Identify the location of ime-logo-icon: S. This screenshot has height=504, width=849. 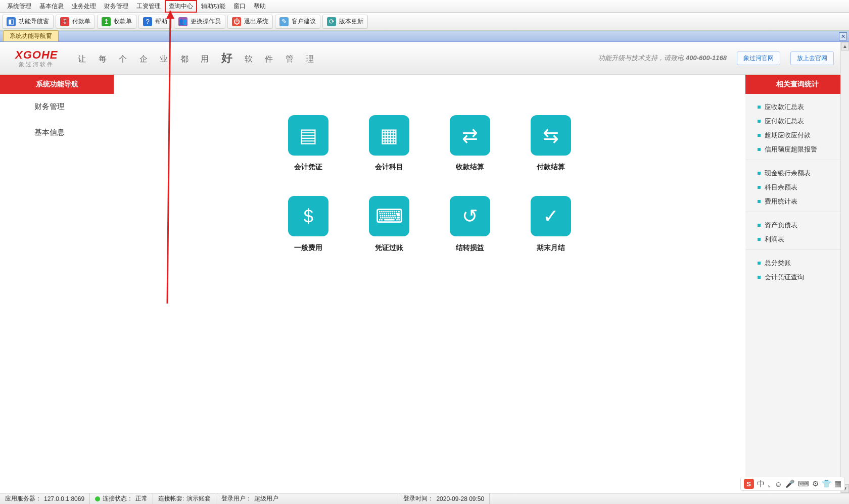
(749, 484).